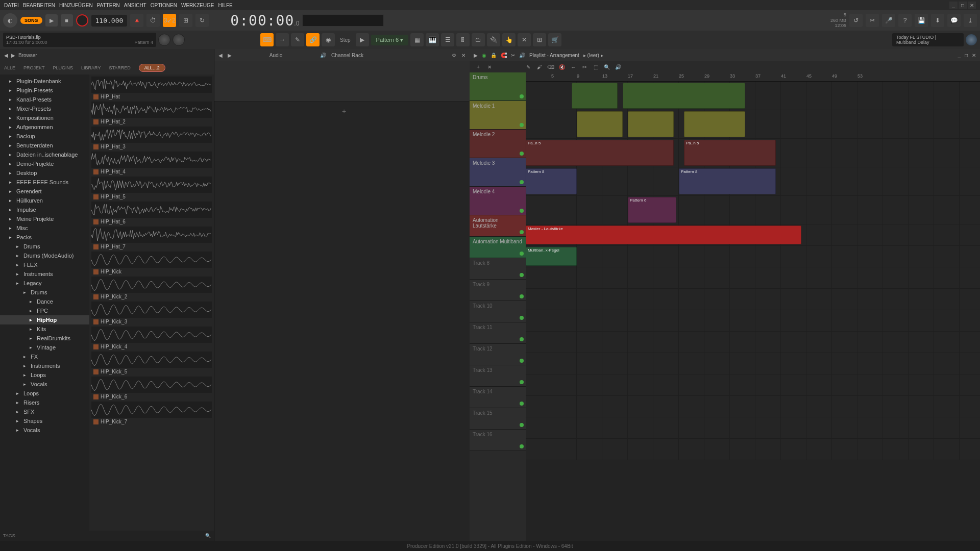  I want to click on track-row: Pattern 6, so click(753, 210).